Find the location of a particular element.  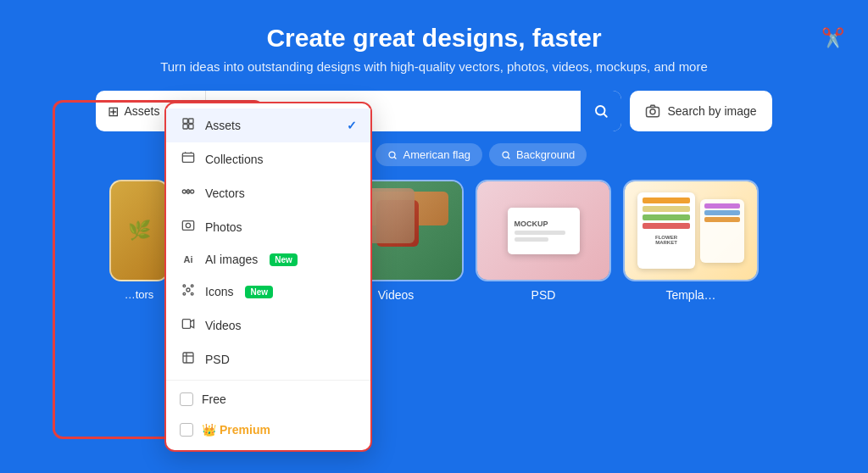

pill-background-label: Background is located at coordinates (546, 154).